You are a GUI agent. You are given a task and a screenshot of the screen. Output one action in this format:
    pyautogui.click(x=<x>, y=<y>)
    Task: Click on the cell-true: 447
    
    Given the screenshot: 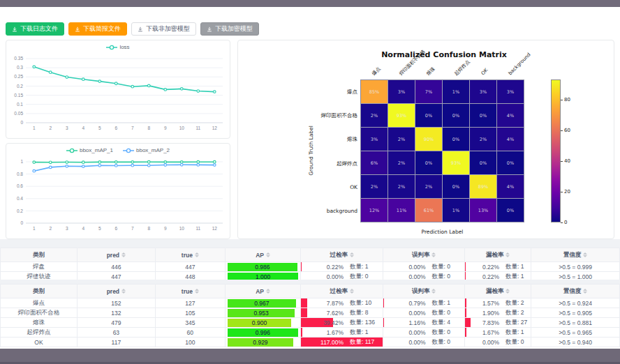 What is the action you would take?
    pyautogui.click(x=190, y=267)
    